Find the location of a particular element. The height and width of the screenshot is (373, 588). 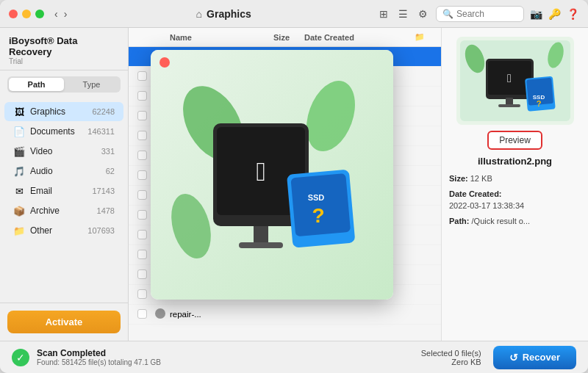

sidebar-item-documents: 📄 Documents 146311 is located at coordinates (64, 131).